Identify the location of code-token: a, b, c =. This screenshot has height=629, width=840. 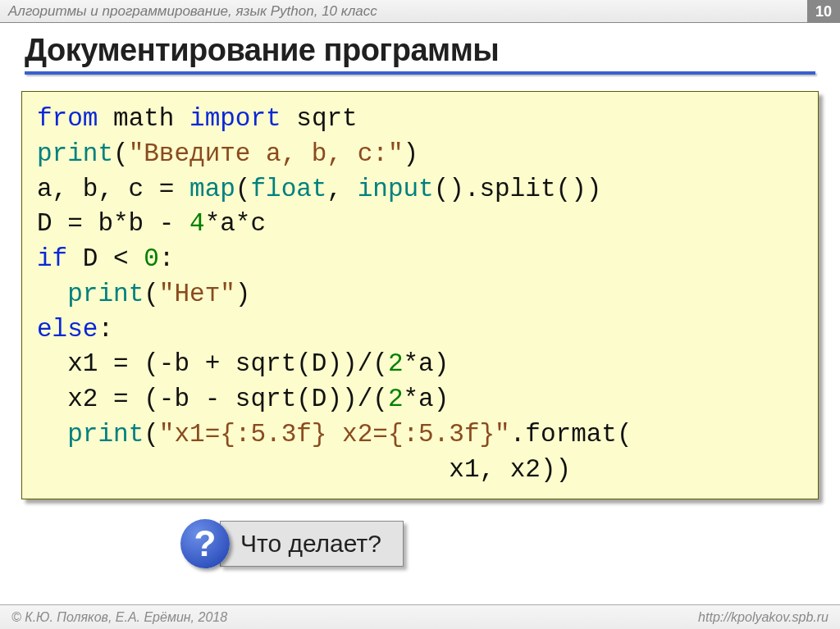
(113, 189).